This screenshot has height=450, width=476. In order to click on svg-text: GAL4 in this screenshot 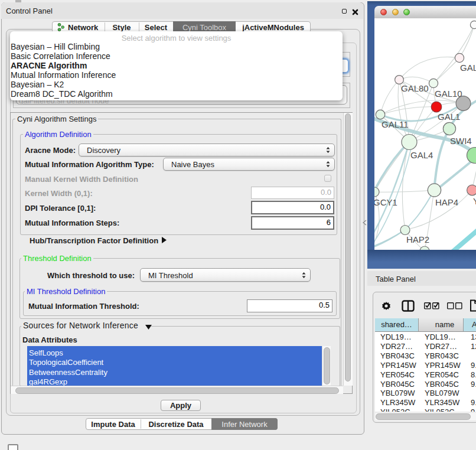, I will do `click(422, 155)`.